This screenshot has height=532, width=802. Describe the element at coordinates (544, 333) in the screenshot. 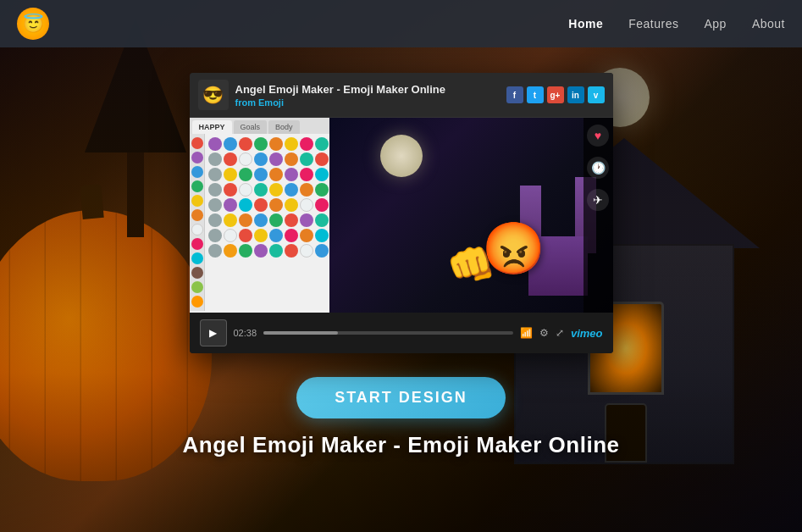

I see `settings-icon: ⚙` at that location.